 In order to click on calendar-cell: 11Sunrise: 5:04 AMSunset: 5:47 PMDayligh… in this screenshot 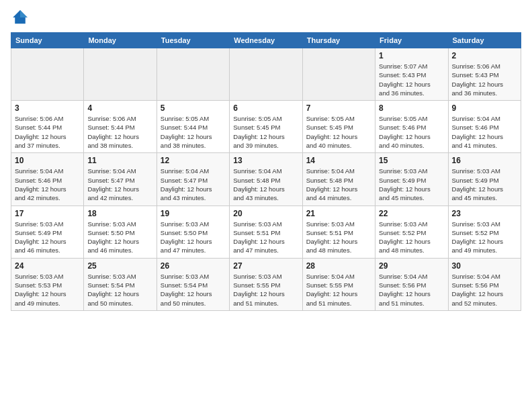, I will do `click(120, 179)`.